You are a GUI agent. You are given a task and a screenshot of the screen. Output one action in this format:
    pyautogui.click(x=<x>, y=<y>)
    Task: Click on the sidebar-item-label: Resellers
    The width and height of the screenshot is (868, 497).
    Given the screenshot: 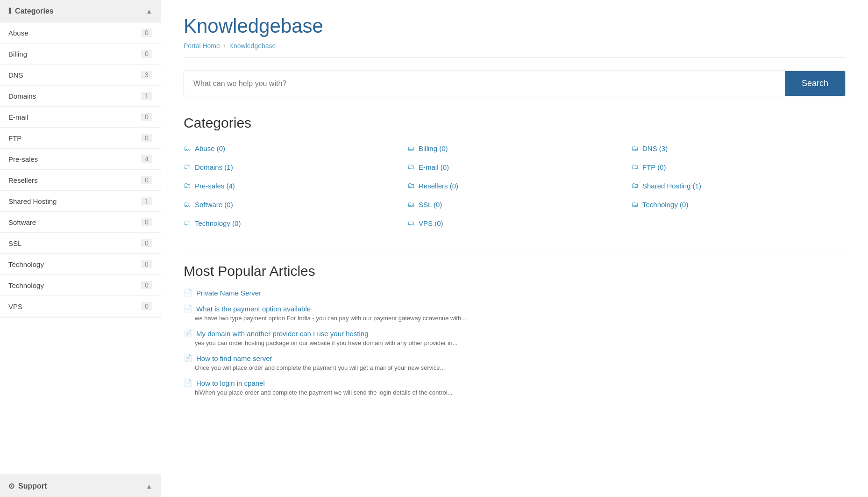 What is the action you would take?
    pyautogui.click(x=23, y=180)
    